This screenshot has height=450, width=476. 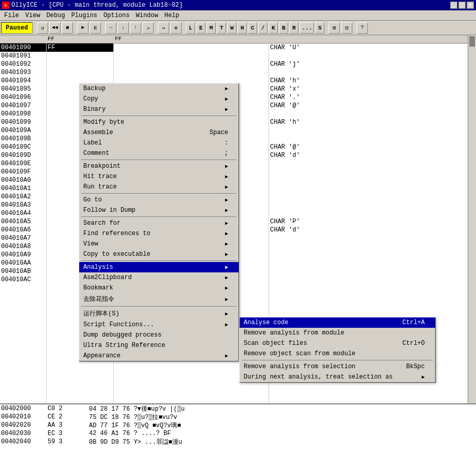 What do you see at coordinates (23, 48) in the screenshot?
I see `addr-row-selected: 00401090` at bounding box center [23, 48].